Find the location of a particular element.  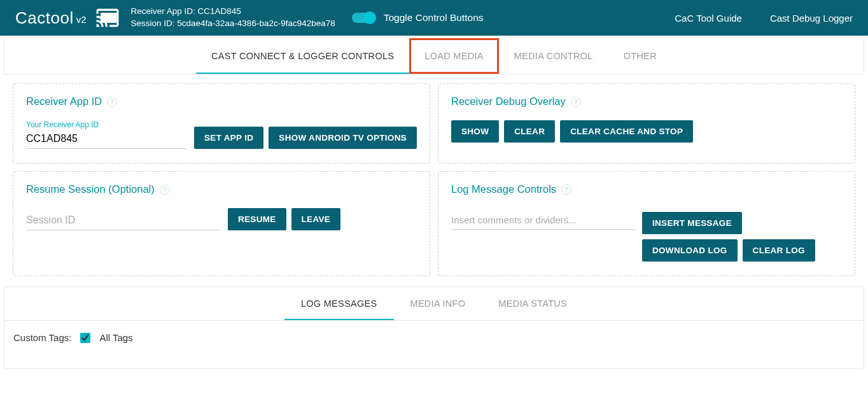

log-comment-input is located at coordinates (543, 221).